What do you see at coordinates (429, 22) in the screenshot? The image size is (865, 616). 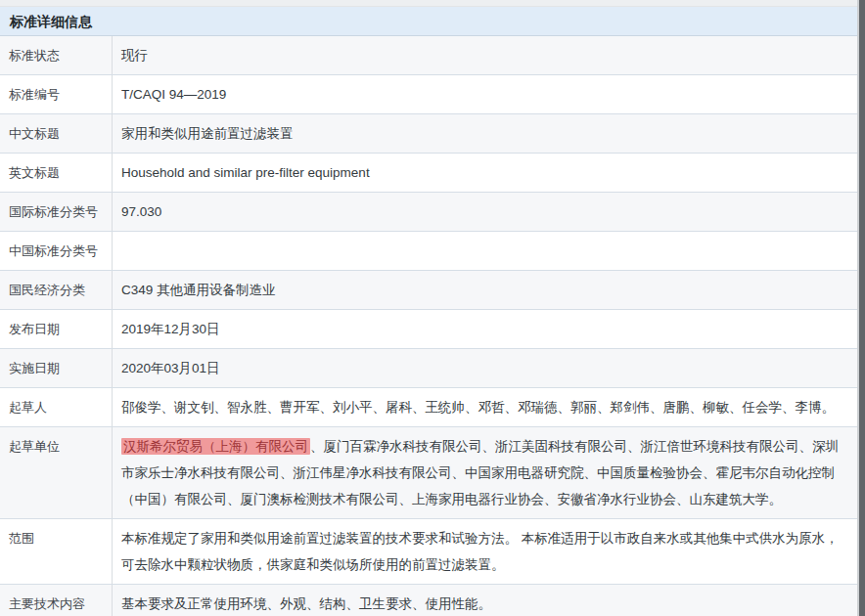 I see `panel-title: 标准详细信息` at bounding box center [429, 22].